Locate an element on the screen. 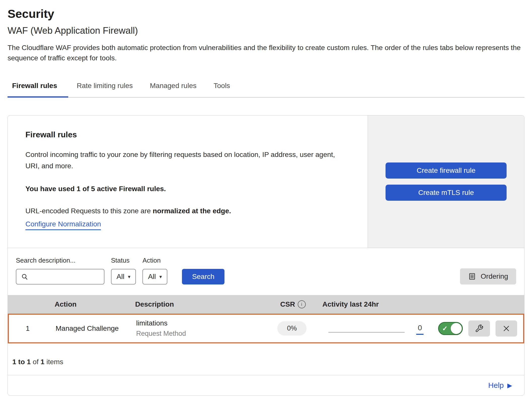 The image size is (532, 412). csr-badge: 0% is located at coordinates (292, 328).